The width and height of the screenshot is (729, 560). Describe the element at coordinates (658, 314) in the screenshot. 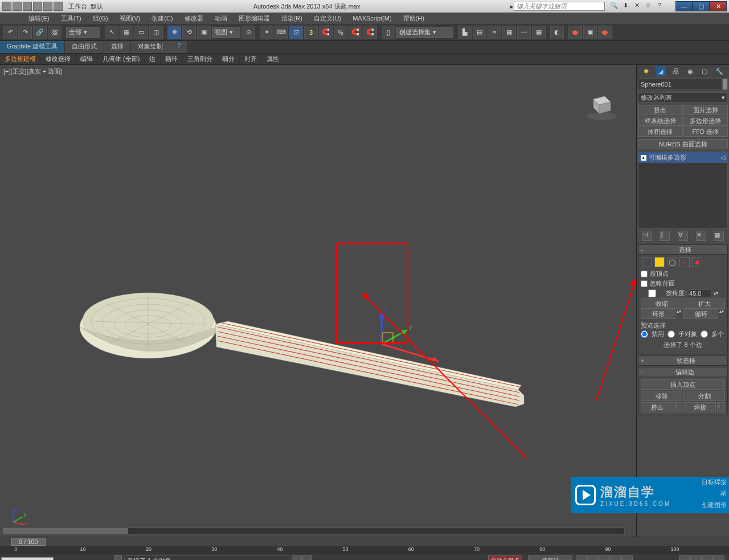

I see `btn-ring: 环形` at that location.